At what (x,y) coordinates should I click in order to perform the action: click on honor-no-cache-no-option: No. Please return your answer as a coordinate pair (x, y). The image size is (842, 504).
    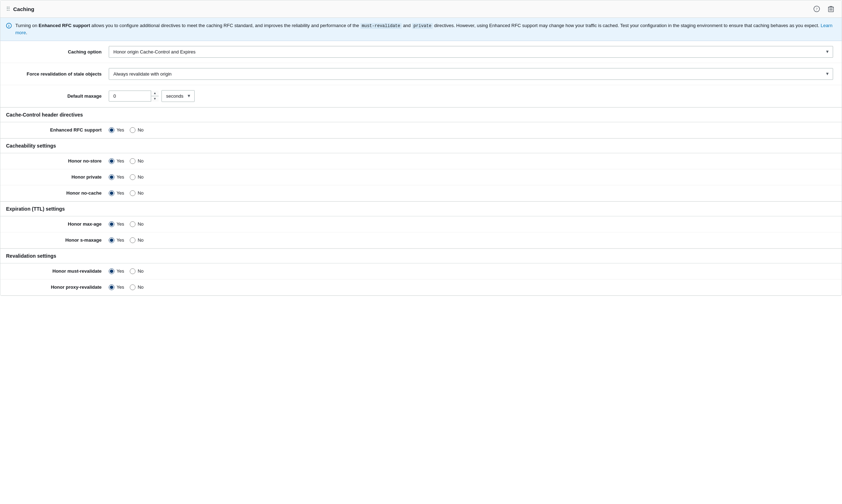
    Looking at the image, I should click on (137, 193).